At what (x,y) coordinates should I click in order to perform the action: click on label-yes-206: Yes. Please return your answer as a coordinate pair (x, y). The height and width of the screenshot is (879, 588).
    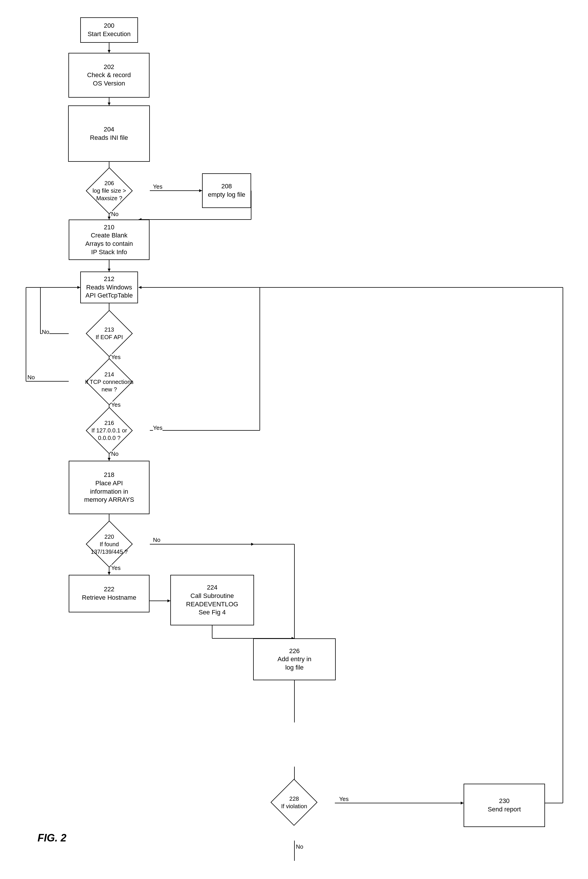
    Looking at the image, I should click on (158, 187).